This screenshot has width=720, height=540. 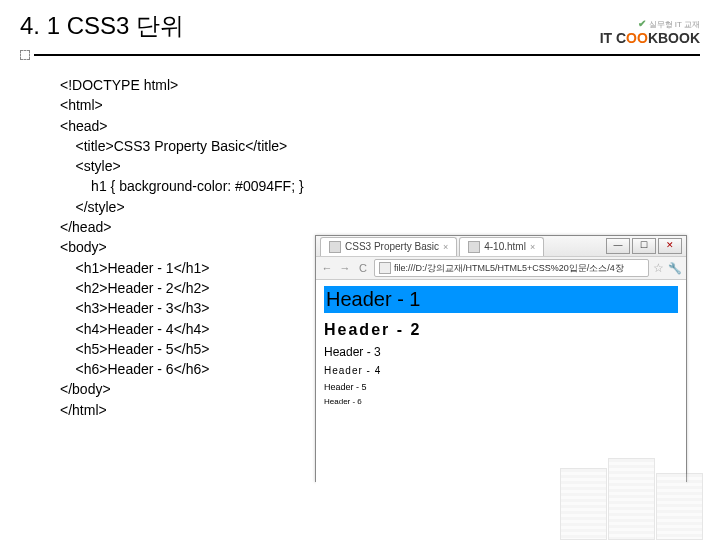 I want to click on code-line: <h5>Header - 5</h5>, so click(x=134, y=349).